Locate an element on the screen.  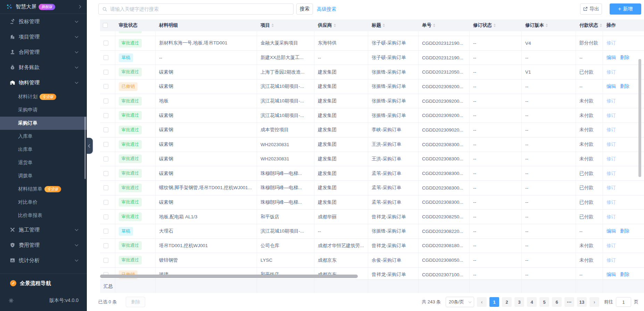
page-button-2: 2 is located at coordinates (507, 302).